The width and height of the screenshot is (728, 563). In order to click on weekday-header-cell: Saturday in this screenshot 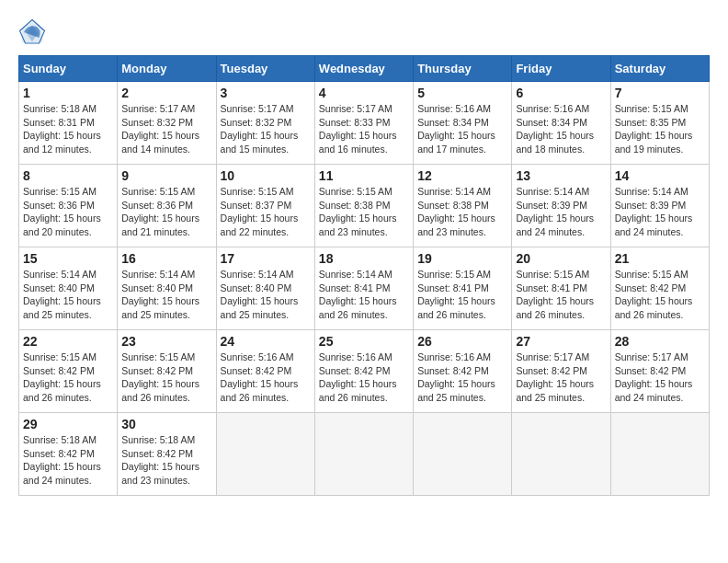, I will do `click(660, 69)`.